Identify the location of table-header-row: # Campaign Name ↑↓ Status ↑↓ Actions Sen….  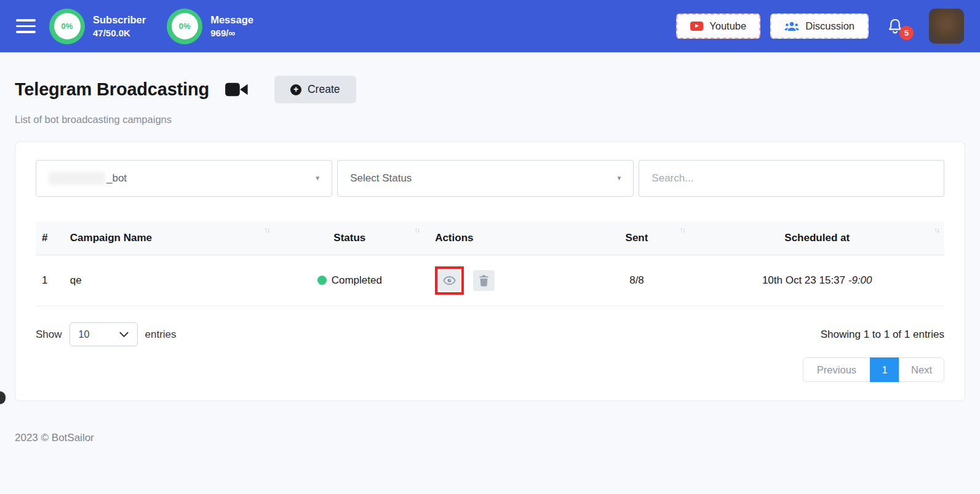
(490, 239).